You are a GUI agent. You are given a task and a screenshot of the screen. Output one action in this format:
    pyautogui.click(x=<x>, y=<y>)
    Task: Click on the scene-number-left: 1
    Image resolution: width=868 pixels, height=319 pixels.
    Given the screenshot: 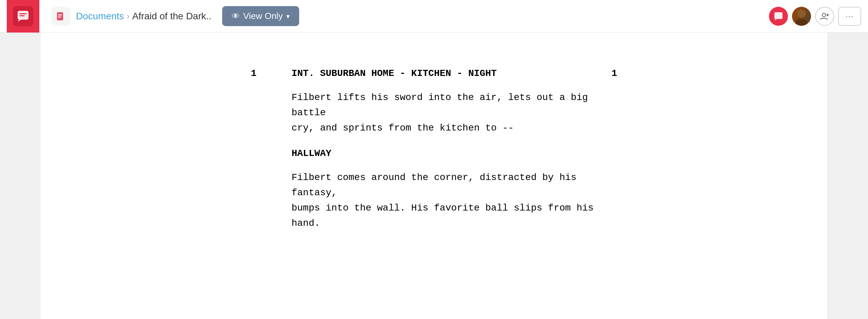 What is the action you would take?
    pyautogui.click(x=261, y=74)
    